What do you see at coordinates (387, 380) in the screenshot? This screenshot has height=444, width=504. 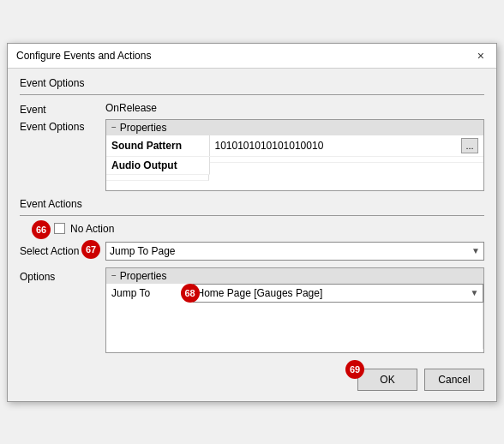 I see `ok-button: OK` at bounding box center [387, 380].